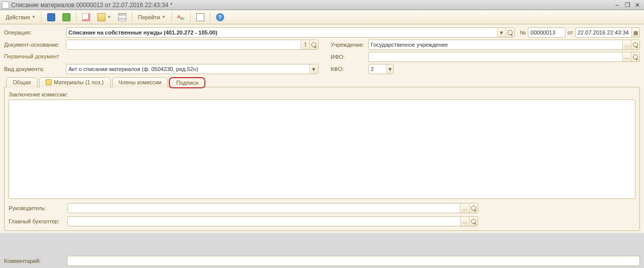  I want to click on minimize-button: –, so click(617, 5).